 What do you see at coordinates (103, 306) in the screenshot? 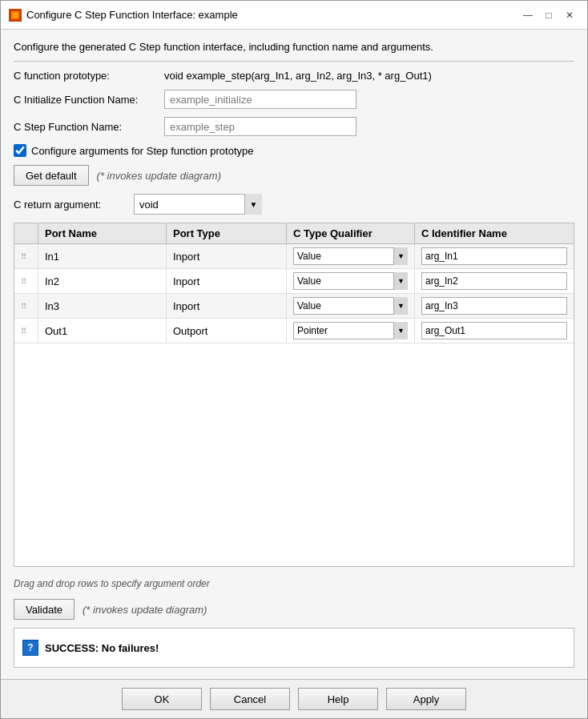
I see `port-name-cell: In3` at bounding box center [103, 306].